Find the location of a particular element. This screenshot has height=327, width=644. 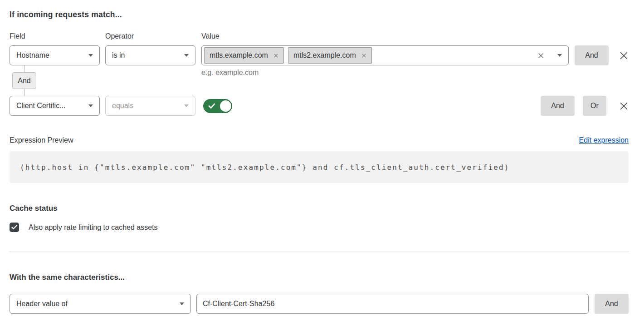

section-divider is located at coordinates (319, 252).